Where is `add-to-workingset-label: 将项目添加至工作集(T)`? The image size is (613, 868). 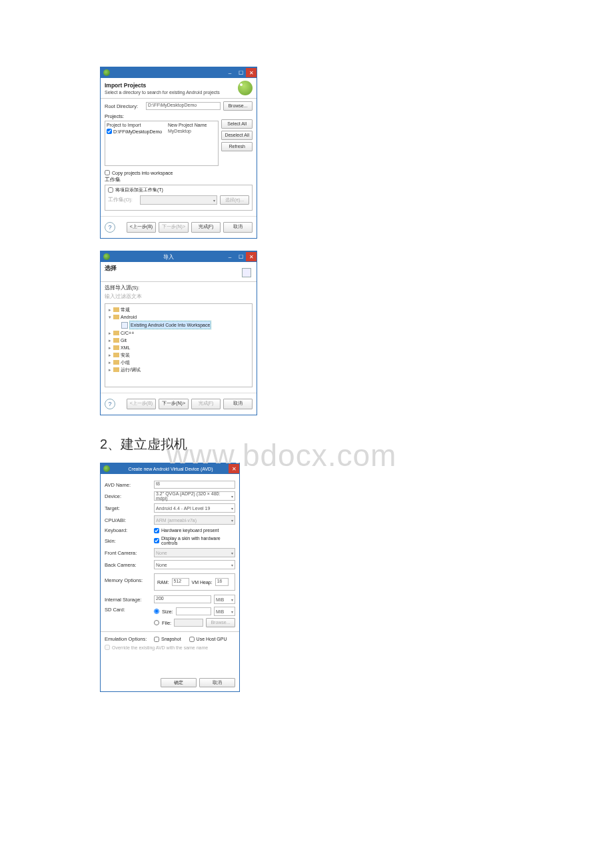 add-to-workingset-label: 将项目添加至工作集(T) is located at coordinates (139, 190).